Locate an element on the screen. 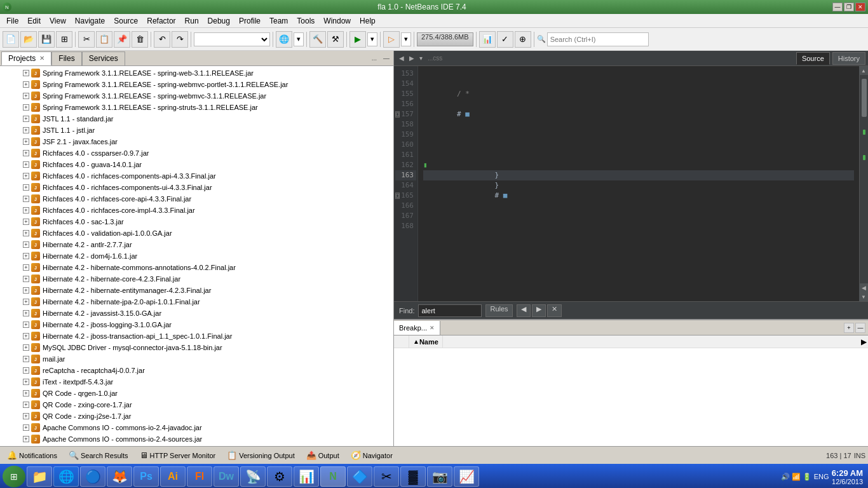 The height and width of the screenshot is (488, 868). tab-history: History is located at coordinates (849, 58).